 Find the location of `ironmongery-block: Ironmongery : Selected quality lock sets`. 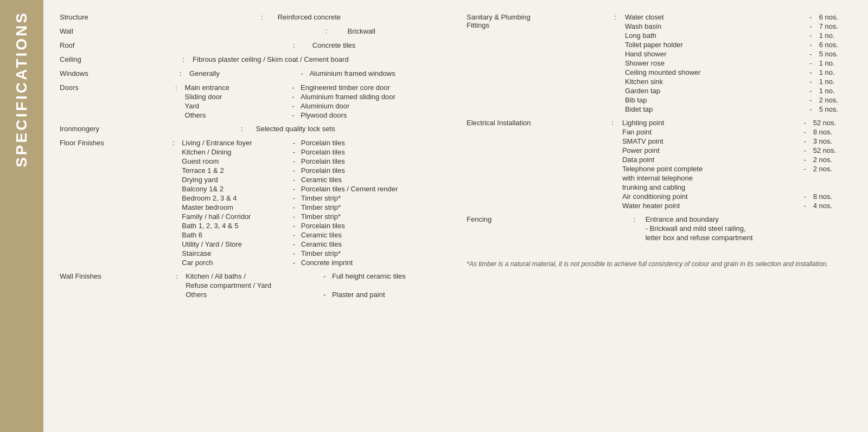

ironmongery-block: Ironmongery : Selected quality lock sets is located at coordinates (252, 130).